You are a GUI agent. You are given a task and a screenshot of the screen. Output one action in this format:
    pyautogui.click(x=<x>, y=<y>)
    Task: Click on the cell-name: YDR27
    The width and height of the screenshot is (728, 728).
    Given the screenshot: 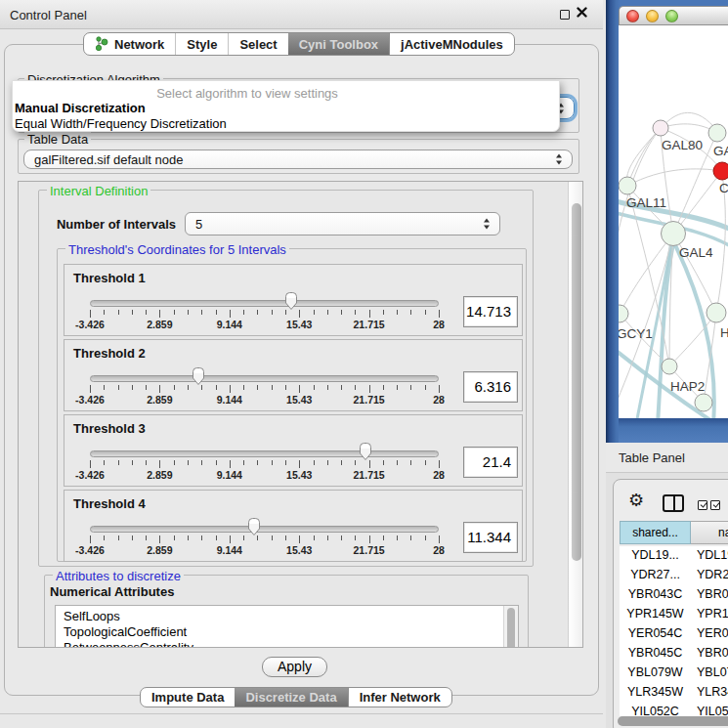 What is the action you would take?
    pyautogui.click(x=712, y=575)
    